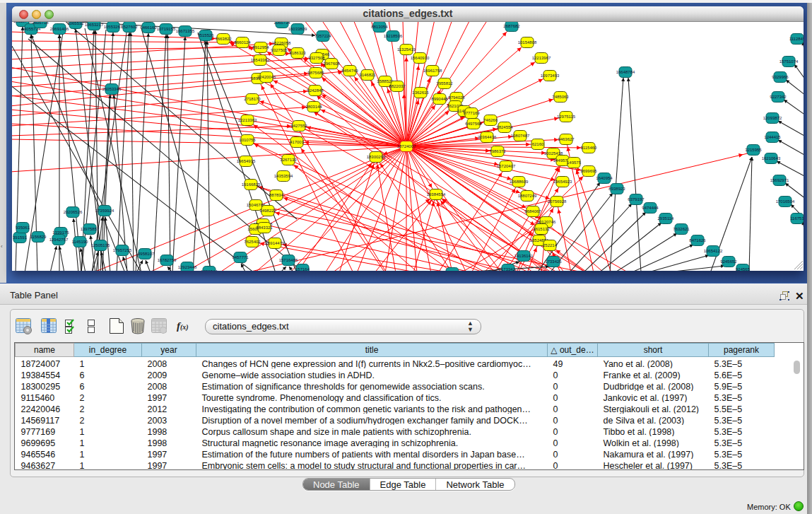  I want to click on svg-text: 10958107, so click(146, 254).